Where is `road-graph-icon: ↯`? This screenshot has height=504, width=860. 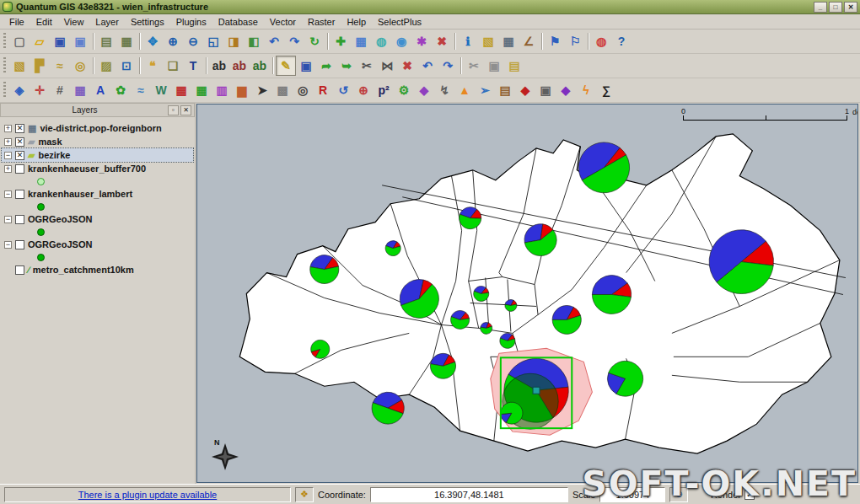
road-graph-icon: ↯ is located at coordinates (444, 90).